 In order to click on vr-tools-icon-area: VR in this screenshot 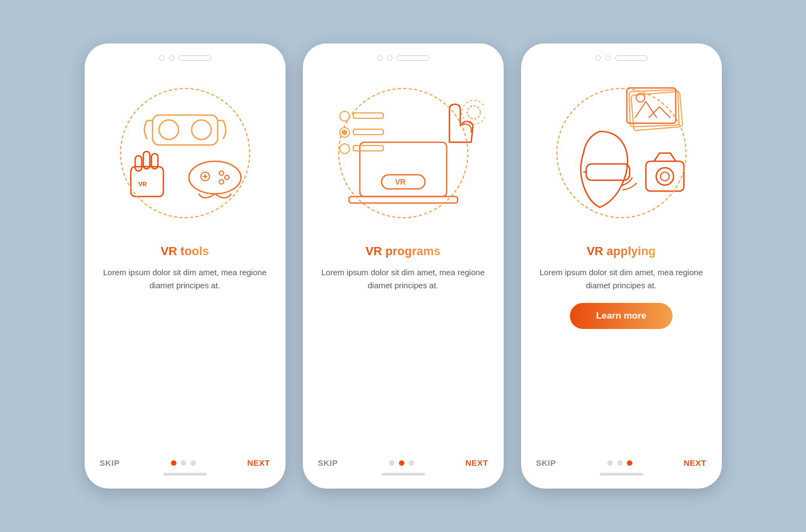, I will do `click(185, 153)`.